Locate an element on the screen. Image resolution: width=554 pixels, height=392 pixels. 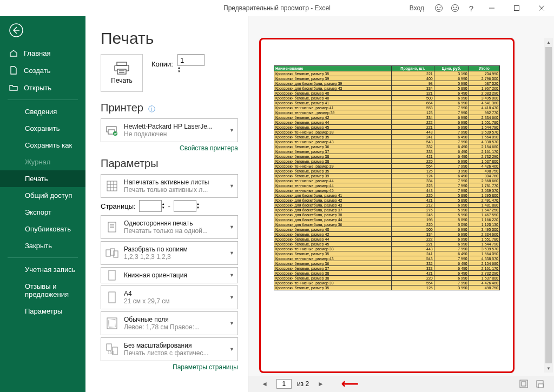
show-margins-button is located at coordinates (524, 384).